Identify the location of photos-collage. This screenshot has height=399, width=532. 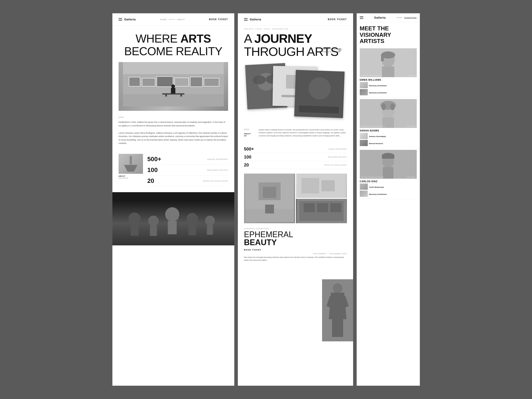
(295, 93).